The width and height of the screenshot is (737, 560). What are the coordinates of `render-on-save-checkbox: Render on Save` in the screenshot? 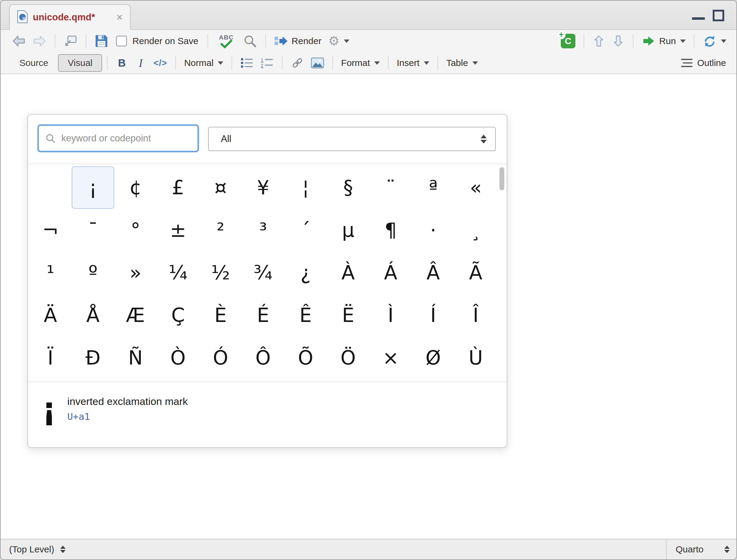 It's located at (157, 41).